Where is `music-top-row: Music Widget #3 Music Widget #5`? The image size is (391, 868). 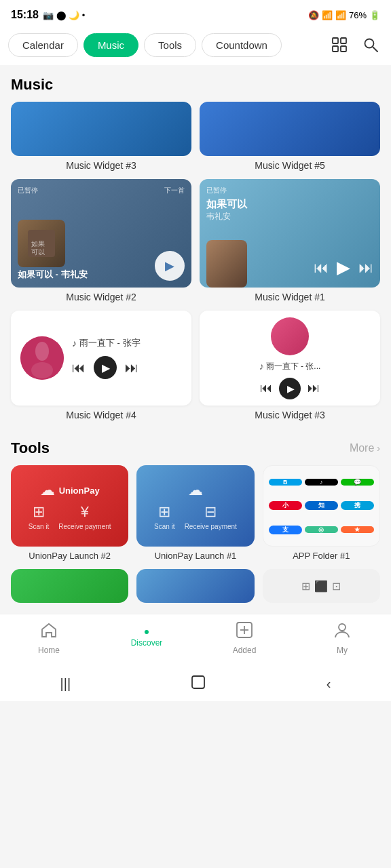 music-top-row: Music Widget #3 Music Widget #5 is located at coordinates (196, 136).